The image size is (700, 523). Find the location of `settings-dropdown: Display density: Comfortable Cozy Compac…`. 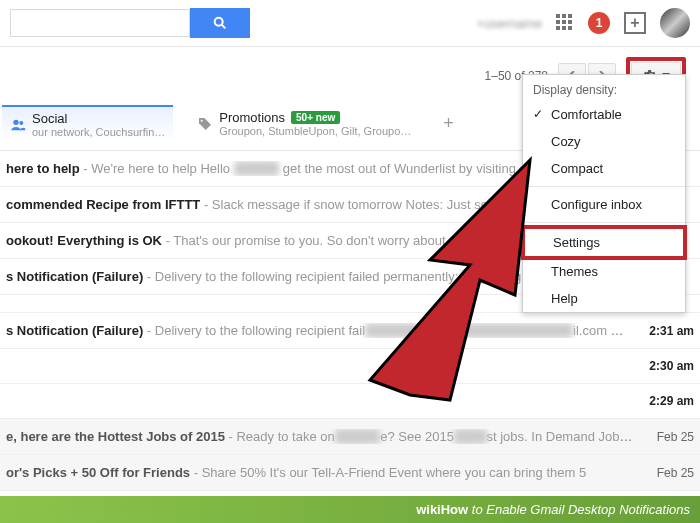

settings-dropdown: Display density: Comfortable Cozy Compac… is located at coordinates (604, 194).